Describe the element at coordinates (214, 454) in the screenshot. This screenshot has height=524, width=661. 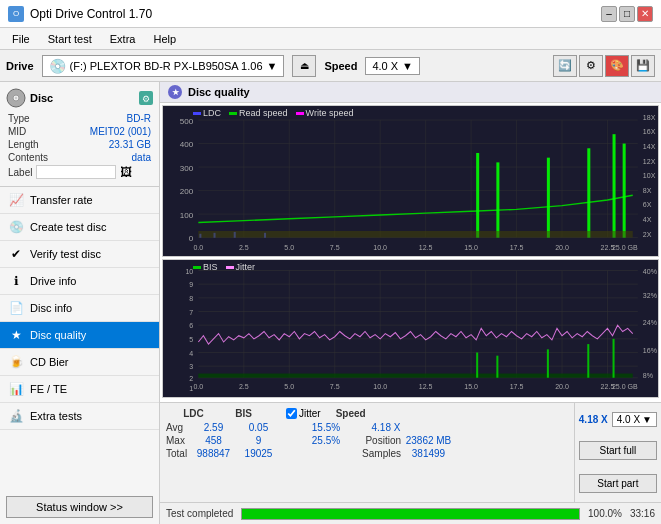
I see `total-ldc: 988847` at that location.